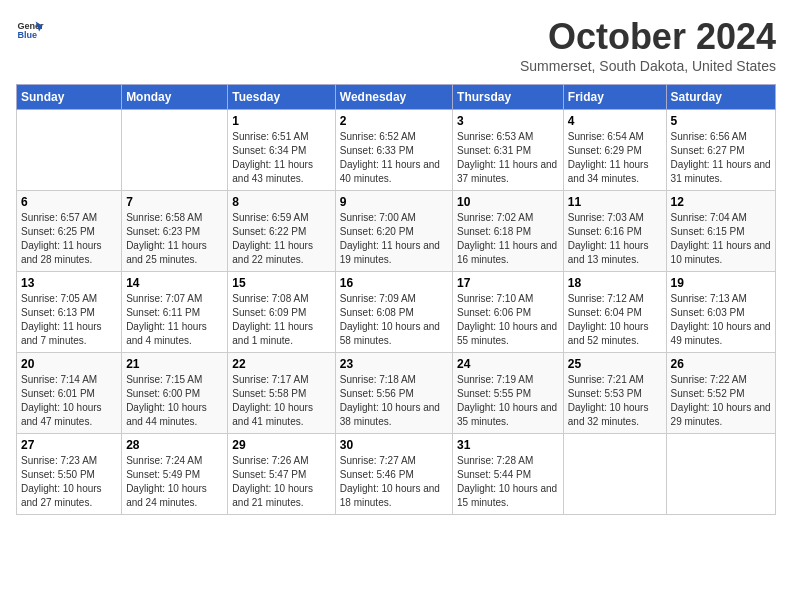  Describe the element at coordinates (648, 45) in the screenshot. I see `title-area: October 2024 Summerset, South Dakota, Un…` at that location.